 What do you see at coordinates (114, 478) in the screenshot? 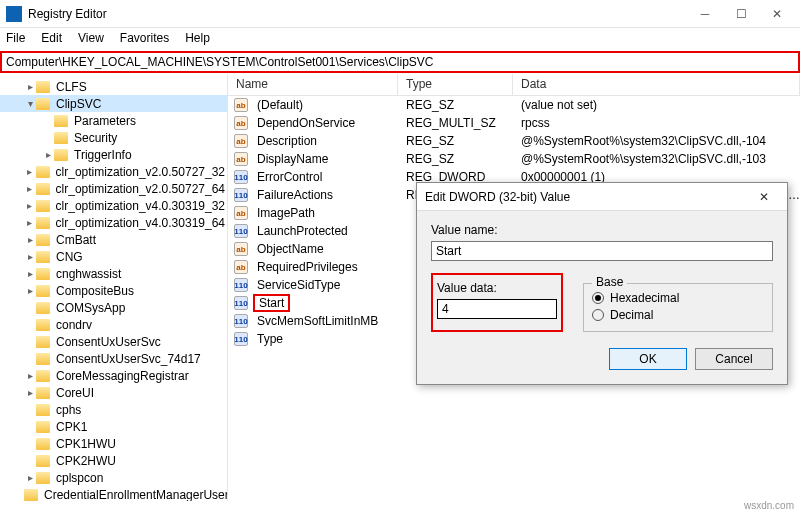
I see `tree-item: ▸cplspcon` at bounding box center [114, 478].